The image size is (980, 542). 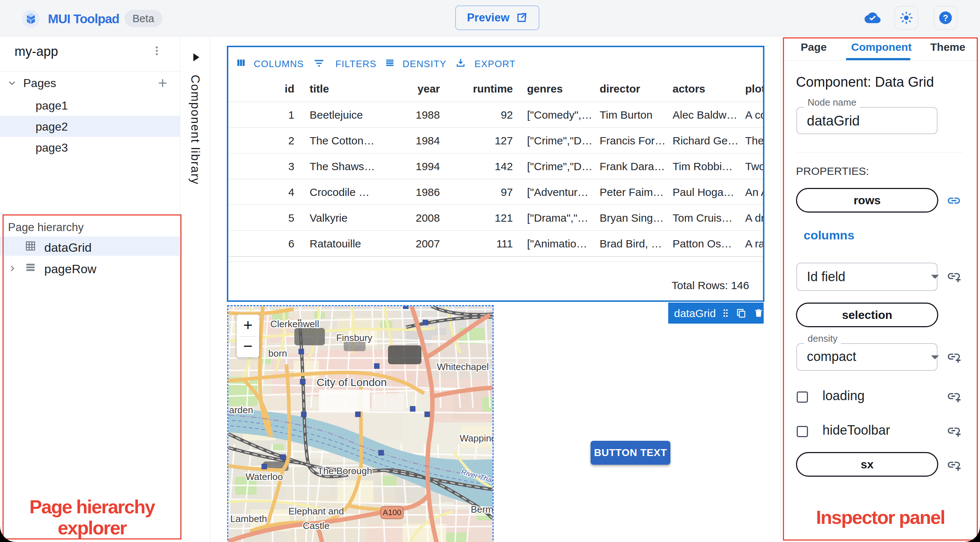 What do you see at coordinates (476, 438) in the screenshot?
I see `svg-text: Wapping` at bounding box center [476, 438].